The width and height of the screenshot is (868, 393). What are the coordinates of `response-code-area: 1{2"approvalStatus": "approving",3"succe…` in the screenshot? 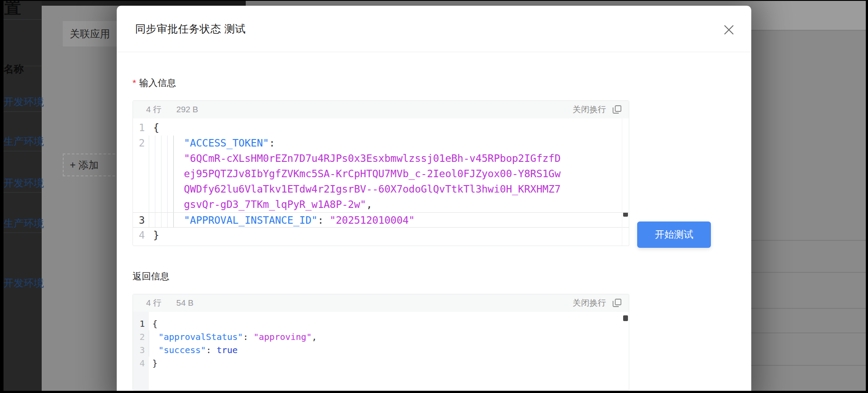 It's located at (381, 351).